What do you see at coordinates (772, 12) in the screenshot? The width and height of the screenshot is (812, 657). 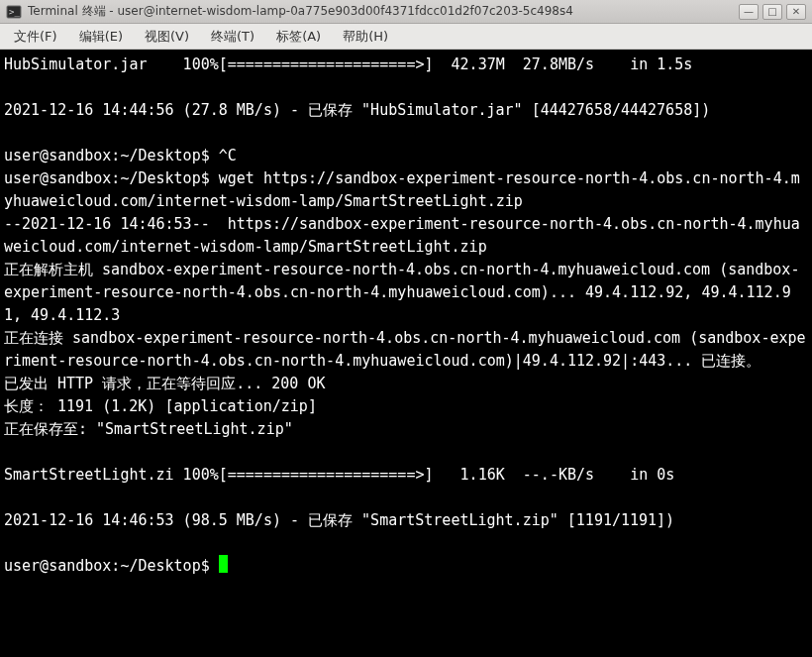 I see `maximize-button: □` at bounding box center [772, 12].